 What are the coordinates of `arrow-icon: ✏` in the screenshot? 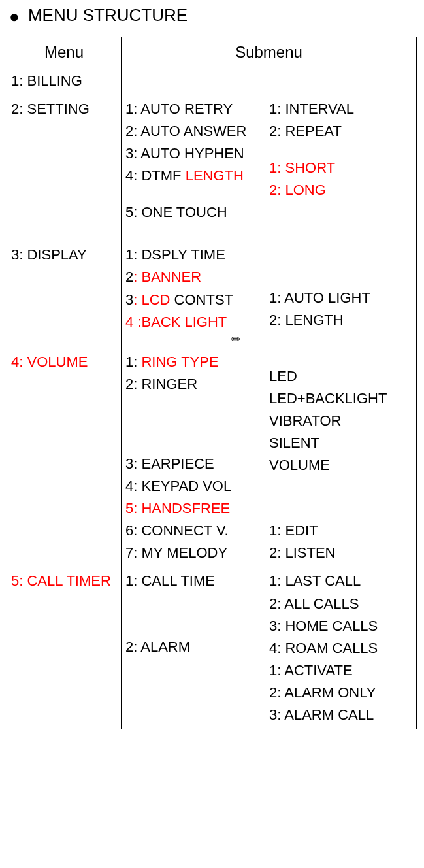 It's located at (193, 339).